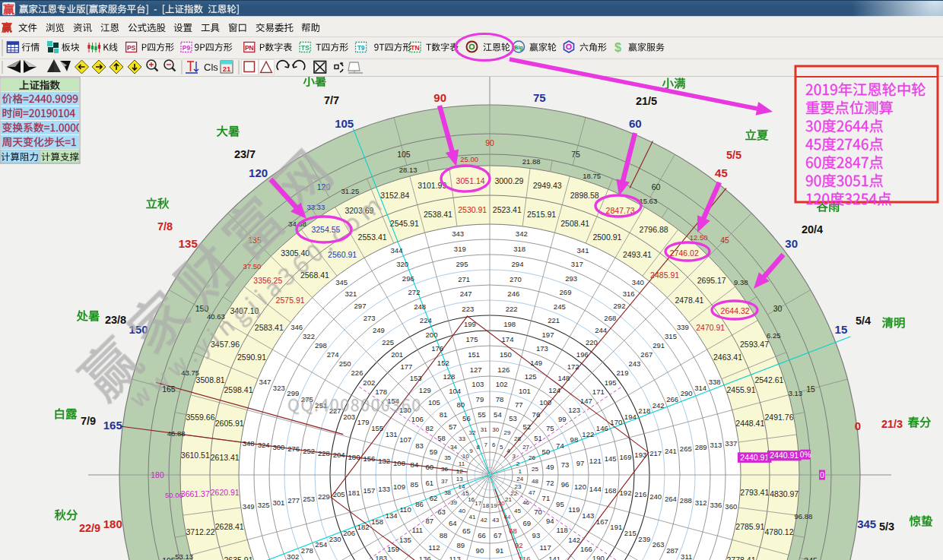  What do you see at coordinates (535, 482) in the screenshot?
I see `svg-text: 48` at bounding box center [535, 482].